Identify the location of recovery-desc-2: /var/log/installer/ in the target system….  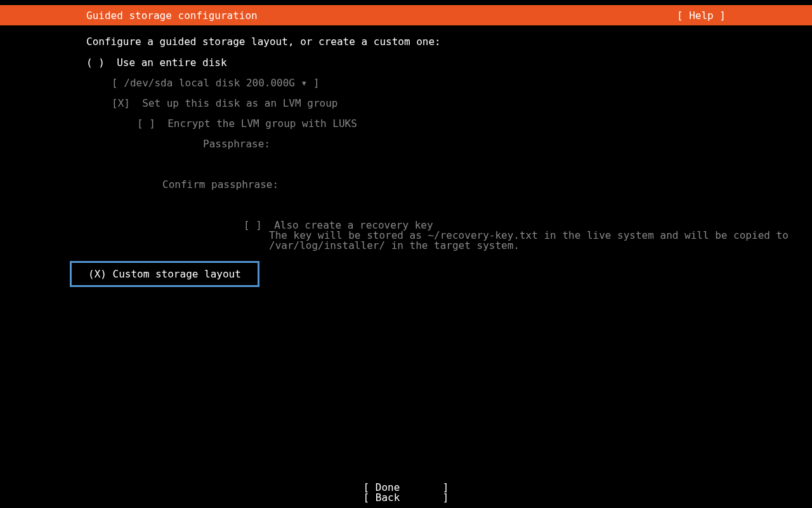
(406, 246).